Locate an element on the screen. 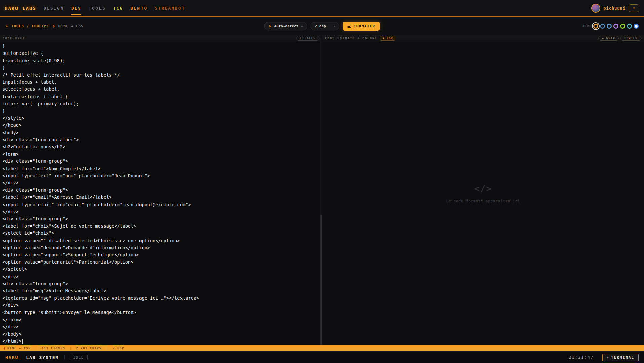 The height and width of the screenshot is (363, 644). code-line: /* Petit effet interactif sur les labels… is located at coordinates (160, 75).